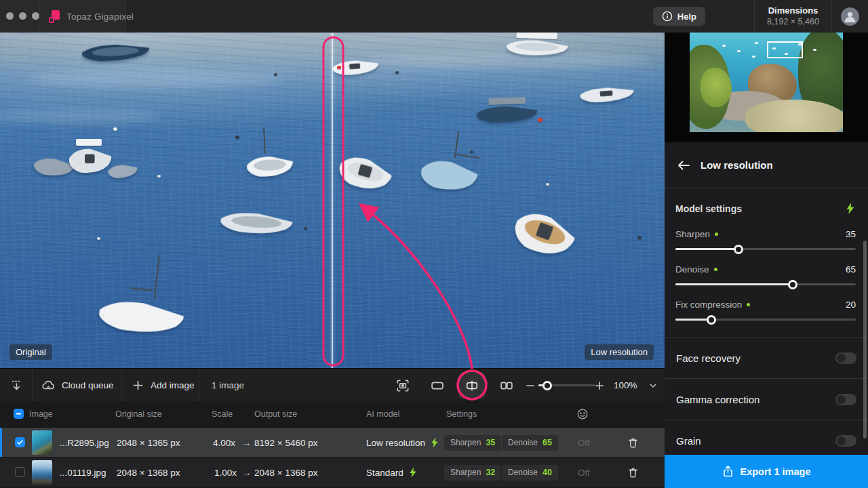  What do you see at coordinates (264, 140) in the screenshot?
I see `boat-mast` at bounding box center [264, 140].